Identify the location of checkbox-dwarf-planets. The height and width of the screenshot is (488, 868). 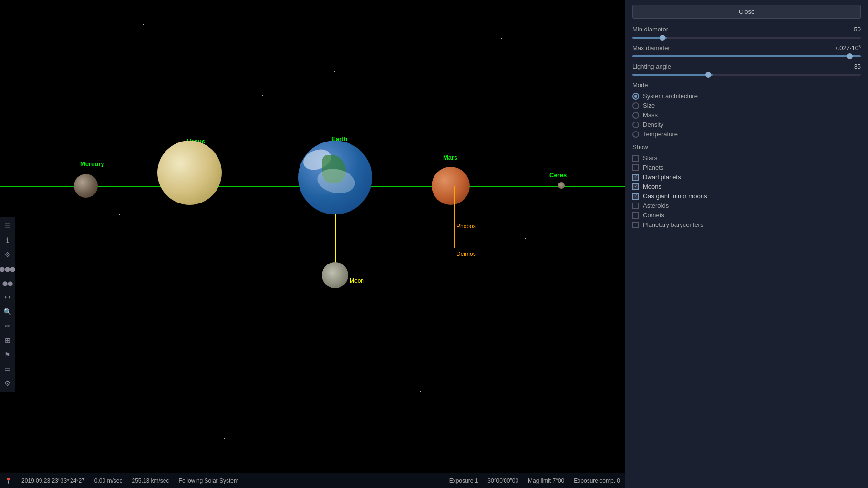
(636, 177).